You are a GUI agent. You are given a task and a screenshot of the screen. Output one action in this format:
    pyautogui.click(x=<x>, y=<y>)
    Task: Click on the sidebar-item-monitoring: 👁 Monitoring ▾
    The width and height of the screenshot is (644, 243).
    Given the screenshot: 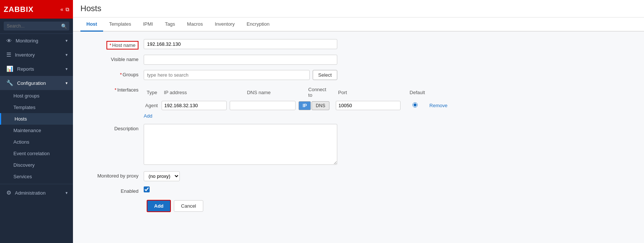 What is the action you would take?
    pyautogui.click(x=36, y=41)
    